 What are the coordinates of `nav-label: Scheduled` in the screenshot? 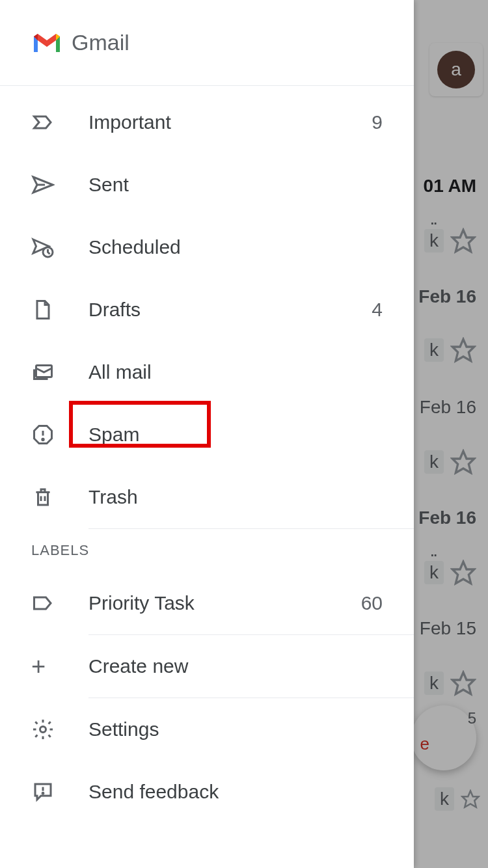 It's located at (236, 247).